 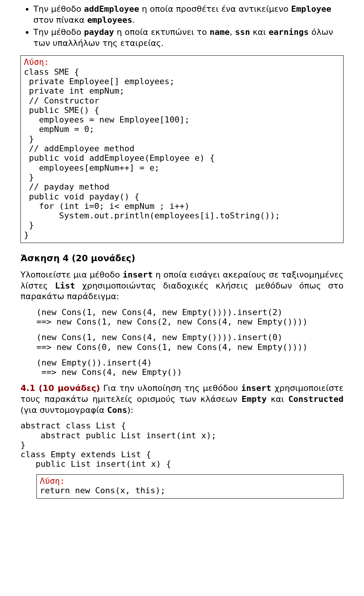 I want to click on code-token: Empty, so click(x=254, y=399).